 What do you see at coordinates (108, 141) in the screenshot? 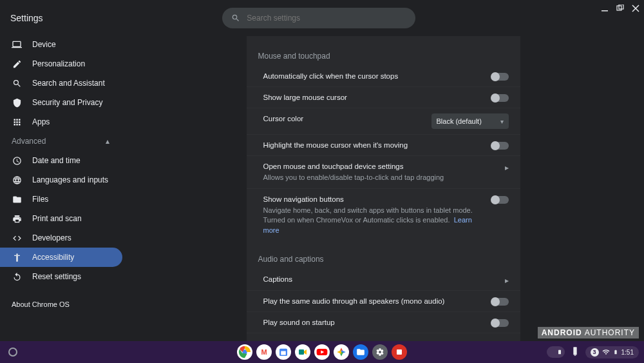
I see `chevron-up-icon: ▴` at bounding box center [108, 141].